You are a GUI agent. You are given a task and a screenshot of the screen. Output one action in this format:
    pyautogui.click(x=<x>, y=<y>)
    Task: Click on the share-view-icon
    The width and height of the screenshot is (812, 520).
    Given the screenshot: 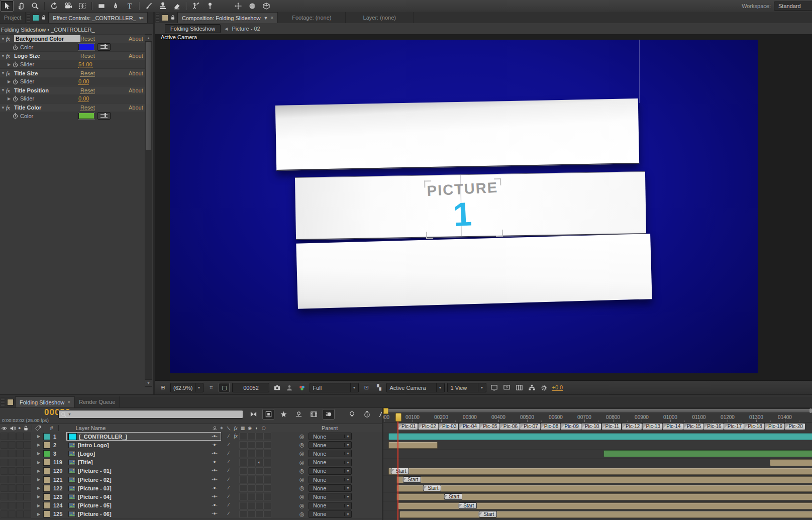 What is the action you would take?
    pyautogui.click(x=494, y=388)
    